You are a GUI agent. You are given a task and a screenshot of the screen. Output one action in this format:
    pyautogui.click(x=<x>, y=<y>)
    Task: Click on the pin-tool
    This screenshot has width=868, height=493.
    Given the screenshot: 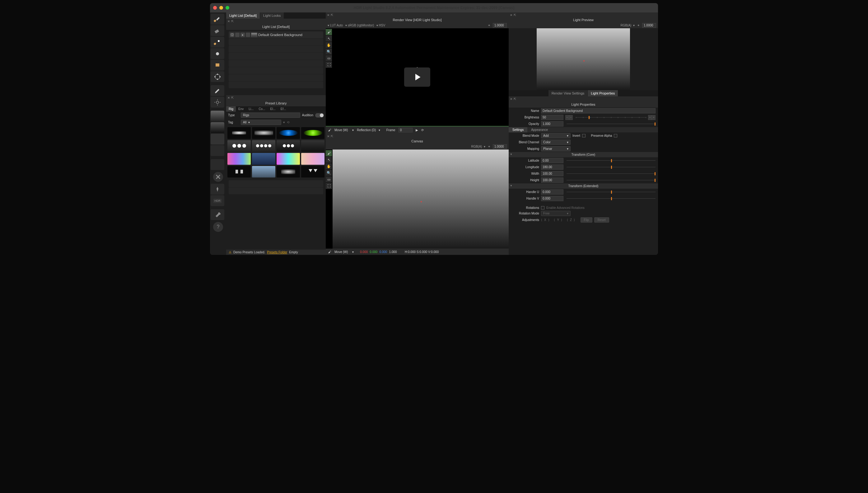 What is the action you would take?
    pyautogui.click(x=218, y=189)
    